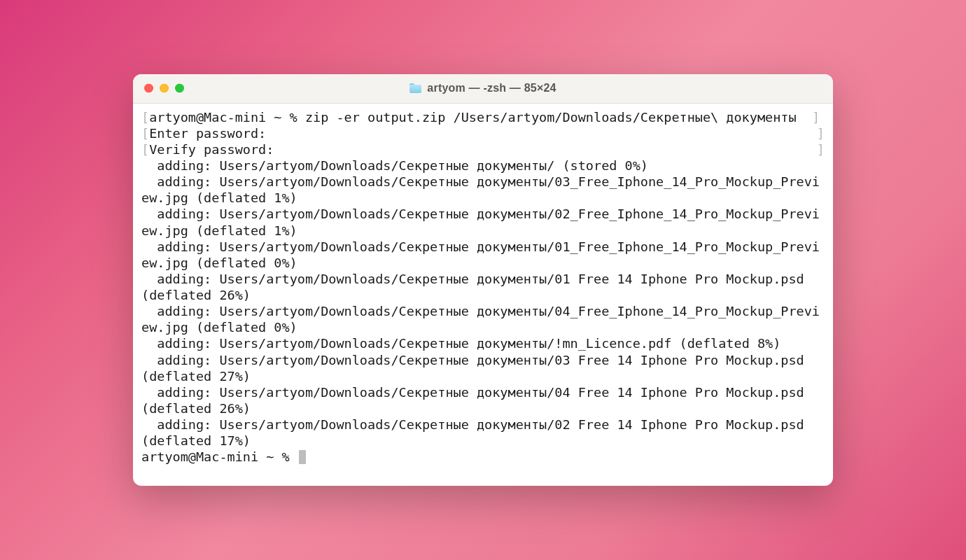 This screenshot has height=560, width=966. What do you see at coordinates (148, 88) in the screenshot?
I see `close-button` at bounding box center [148, 88].